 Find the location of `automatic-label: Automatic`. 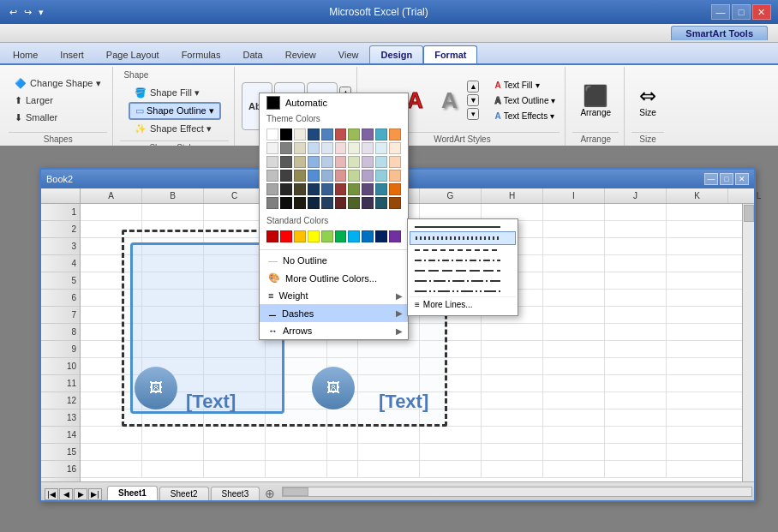

automatic-label: Automatic is located at coordinates (307, 103).